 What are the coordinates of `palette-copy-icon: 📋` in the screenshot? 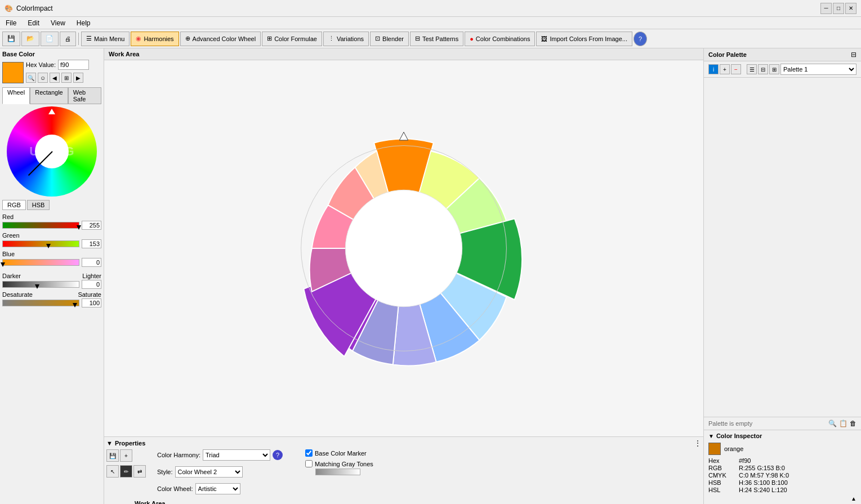 It's located at (844, 423).